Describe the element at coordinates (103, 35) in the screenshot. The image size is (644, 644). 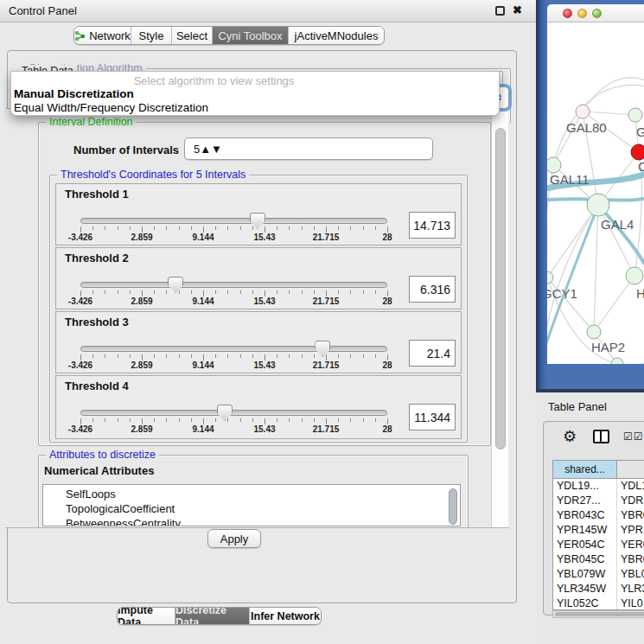
I see `tab-network: Network` at that location.